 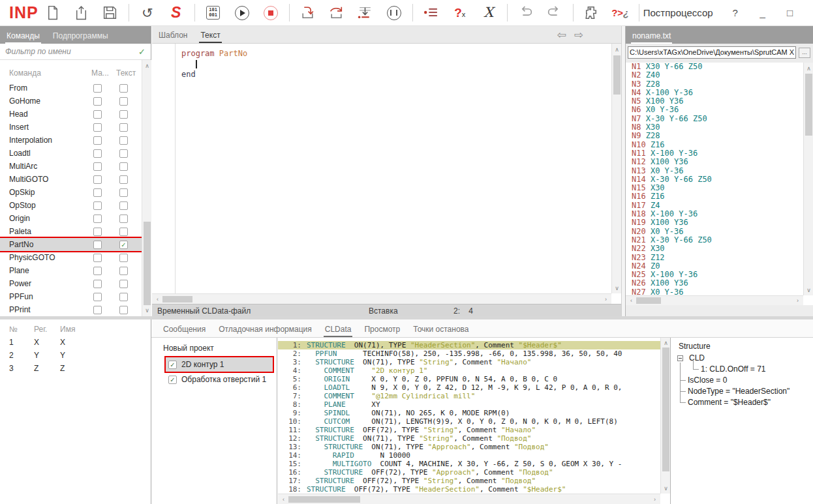 I want to click on new-file-button, so click(x=53, y=13).